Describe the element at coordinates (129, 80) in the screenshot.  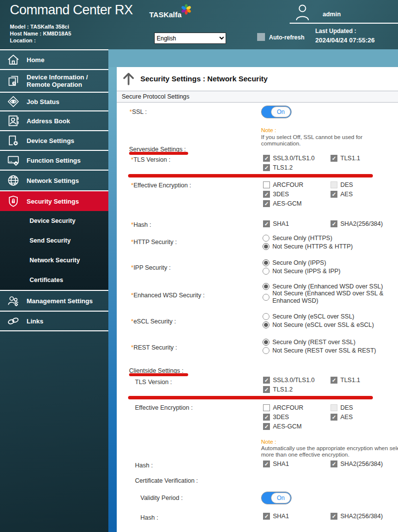
I see `back-up-arrow-icon` at that location.